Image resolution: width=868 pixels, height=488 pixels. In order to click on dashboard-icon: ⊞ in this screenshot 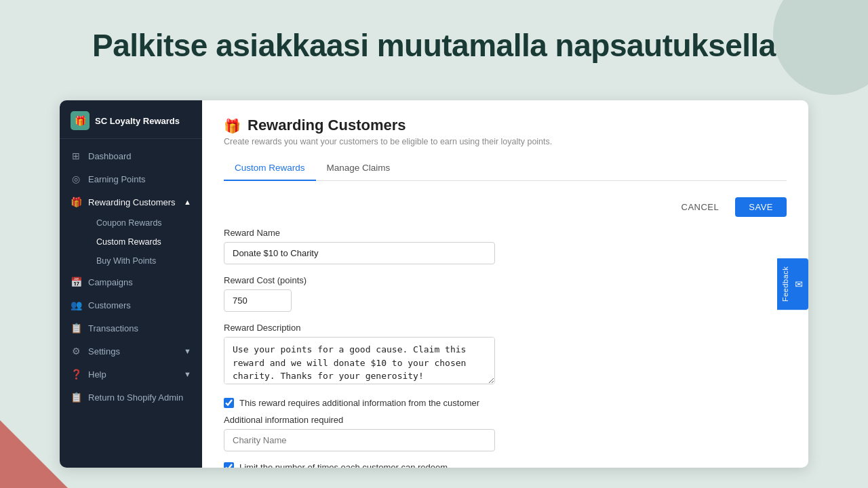, I will do `click(76, 156)`.